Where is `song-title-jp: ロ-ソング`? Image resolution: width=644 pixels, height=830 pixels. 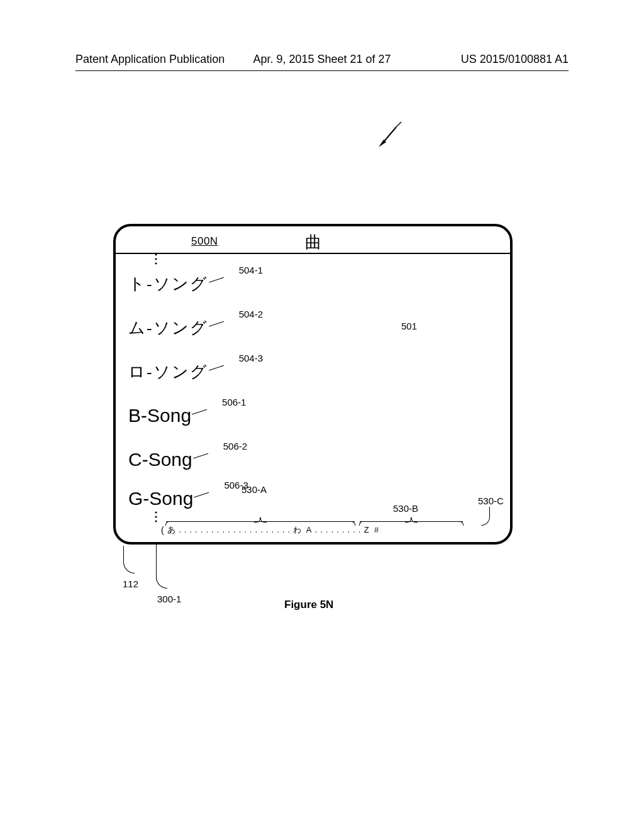
song-title-jp: ロ-ソング is located at coordinates (169, 372).